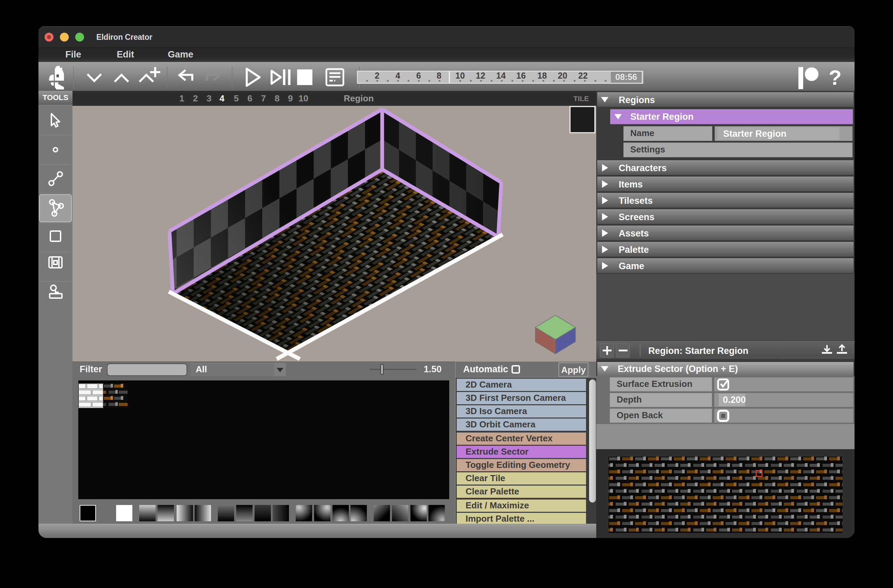 Image resolution: width=893 pixels, height=588 pixels. I want to click on svg-text: 14, so click(501, 76).